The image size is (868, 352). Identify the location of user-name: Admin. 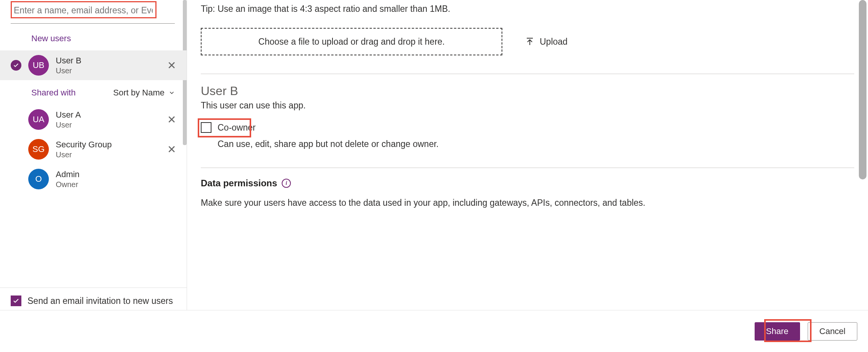
(107, 174).